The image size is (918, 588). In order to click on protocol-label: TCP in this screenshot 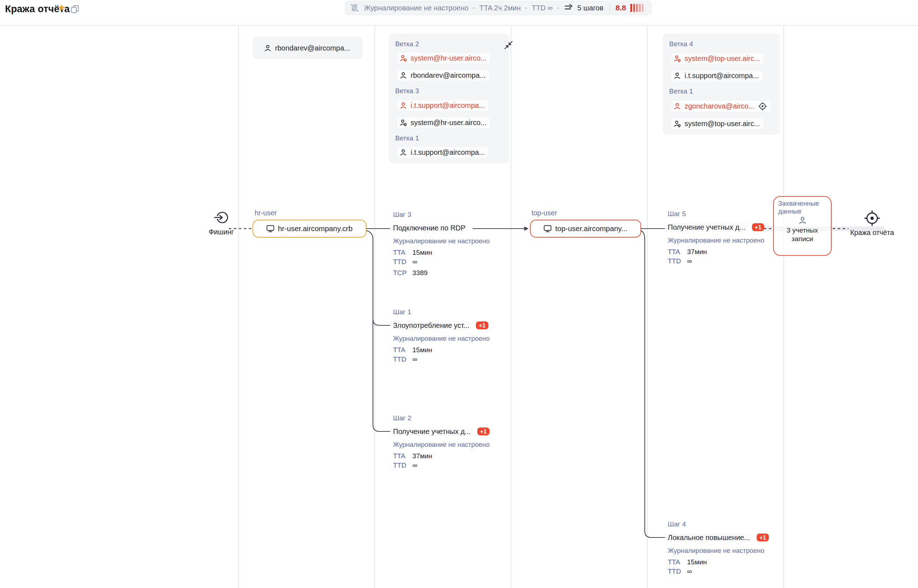, I will do `click(403, 273)`.